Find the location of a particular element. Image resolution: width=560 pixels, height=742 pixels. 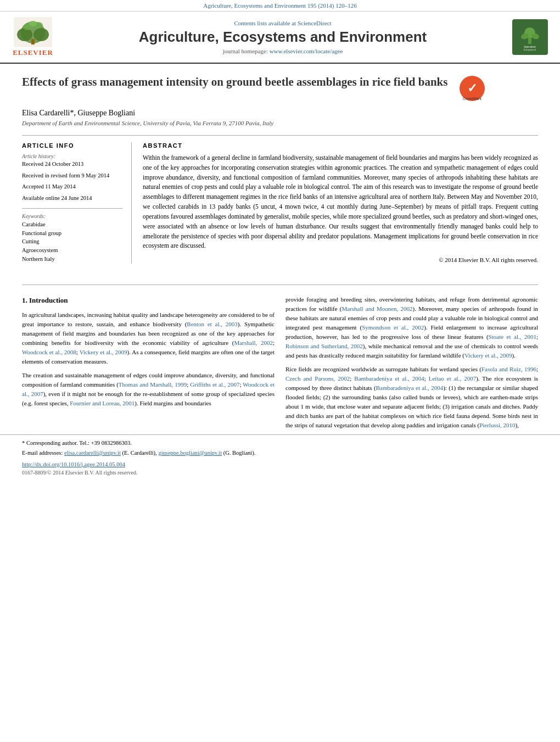

svg-text: CrossMark is located at coordinates (473, 99).